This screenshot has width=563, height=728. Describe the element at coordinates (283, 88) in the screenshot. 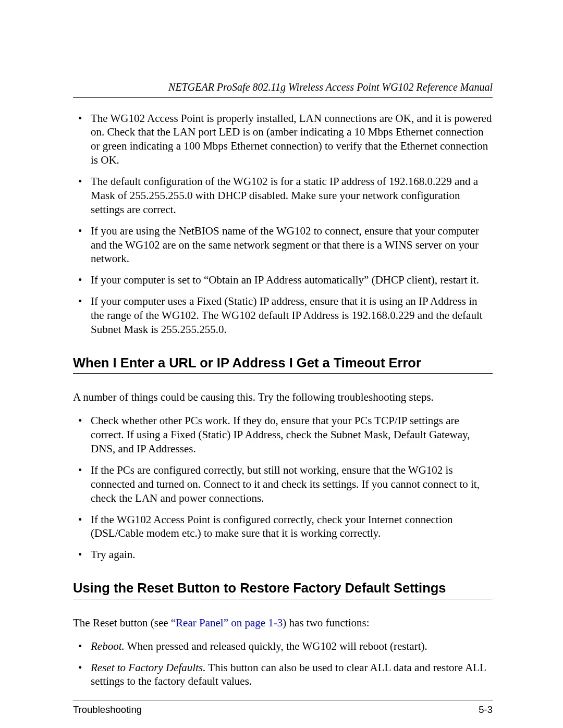

I see `running-header: NETGEAR ProSafe 802.11g Wireless Access …` at that location.